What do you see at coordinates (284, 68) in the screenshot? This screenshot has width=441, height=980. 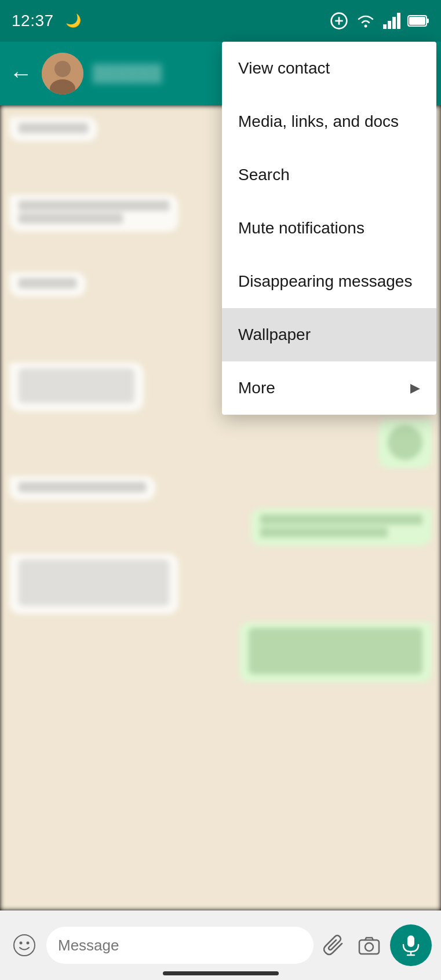 I see `menu-item-label-view-contact: View contact` at bounding box center [284, 68].